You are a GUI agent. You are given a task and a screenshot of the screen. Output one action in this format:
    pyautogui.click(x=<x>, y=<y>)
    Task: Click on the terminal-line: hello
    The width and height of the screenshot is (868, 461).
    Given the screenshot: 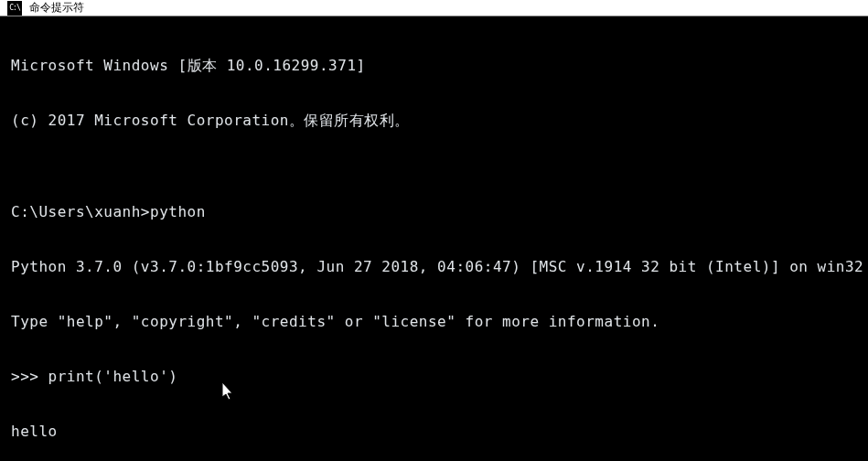 What is the action you would take?
    pyautogui.click(x=434, y=432)
    